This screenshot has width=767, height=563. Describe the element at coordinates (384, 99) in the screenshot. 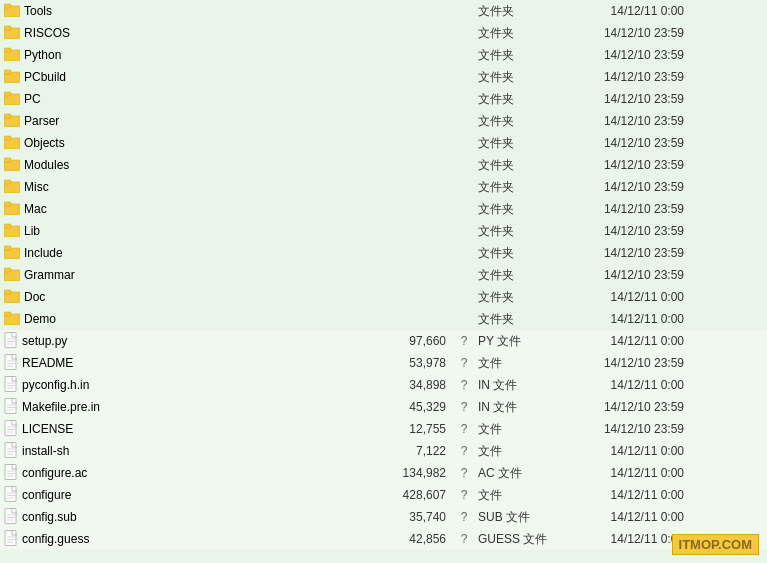

I see `list-item: PC文件夹14/12/10 23:59` at that location.